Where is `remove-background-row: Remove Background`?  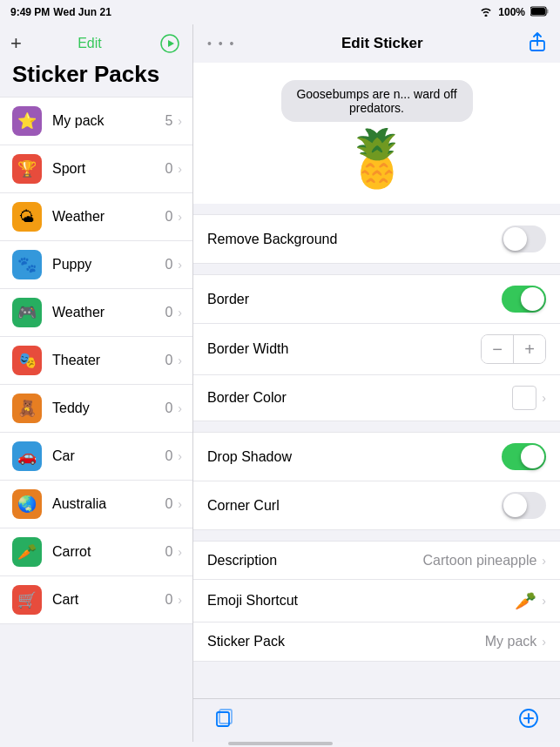
remove-background-row: Remove Background is located at coordinates (376, 239).